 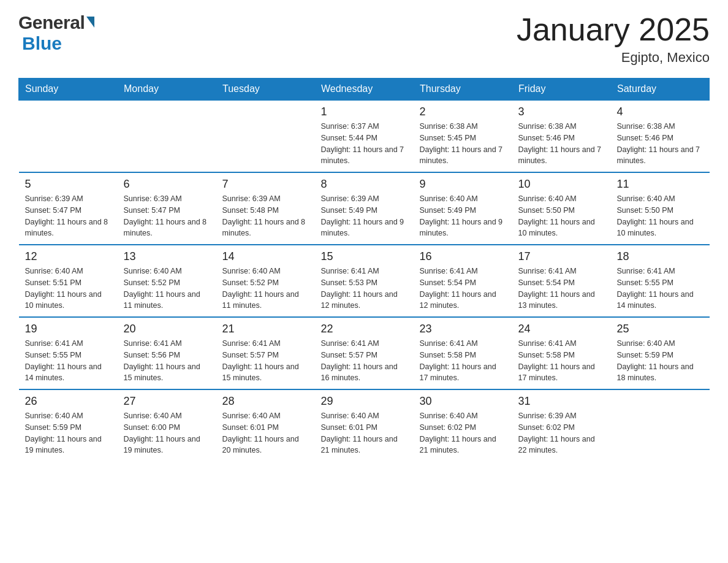 What do you see at coordinates (364, 209) in the screenshot?
I see `calendar-week-row: 5Sunrise: 6:39 AMSunset: 5:47 PMDaylight…` at bounding box center [364, 209].